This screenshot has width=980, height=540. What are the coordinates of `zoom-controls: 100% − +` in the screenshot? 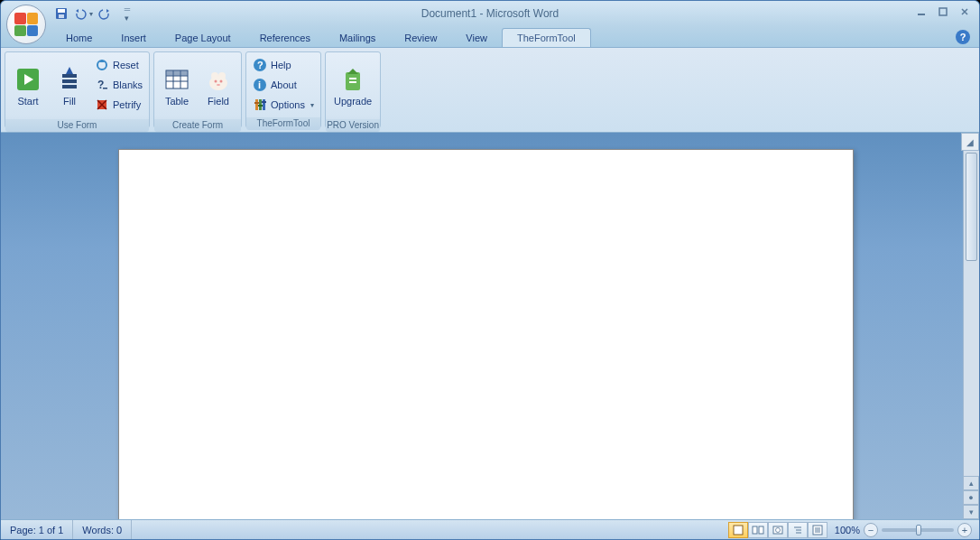 It's located at (903, 530).